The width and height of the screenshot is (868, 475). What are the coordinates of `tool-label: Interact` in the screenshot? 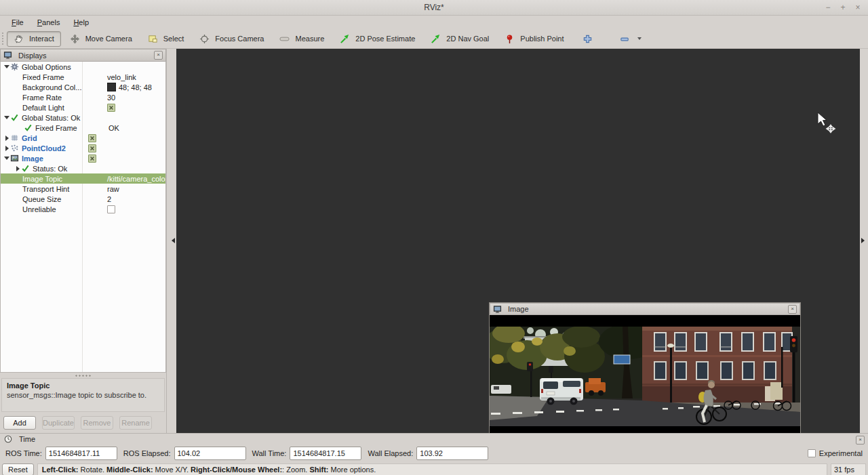 It's located at (42, 39).